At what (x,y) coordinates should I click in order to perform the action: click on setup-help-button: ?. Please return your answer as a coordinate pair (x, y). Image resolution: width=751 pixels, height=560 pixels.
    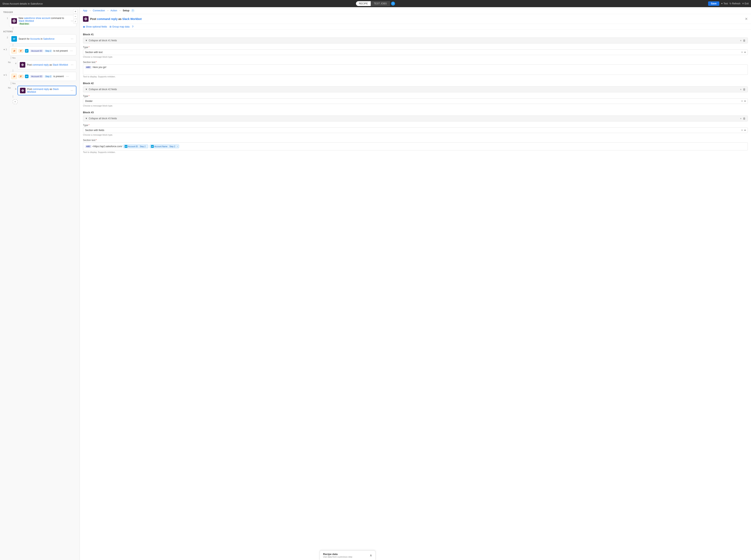
    Looking at the image, I should click on (133, 11).